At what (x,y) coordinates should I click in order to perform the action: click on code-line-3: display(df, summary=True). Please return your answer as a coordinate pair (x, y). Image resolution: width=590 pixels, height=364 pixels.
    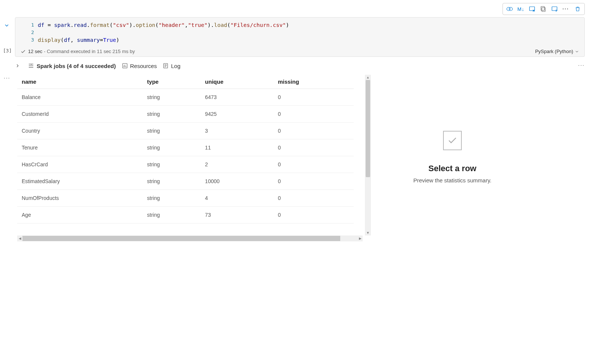
    Looking at the image, I should click on (79, 40).